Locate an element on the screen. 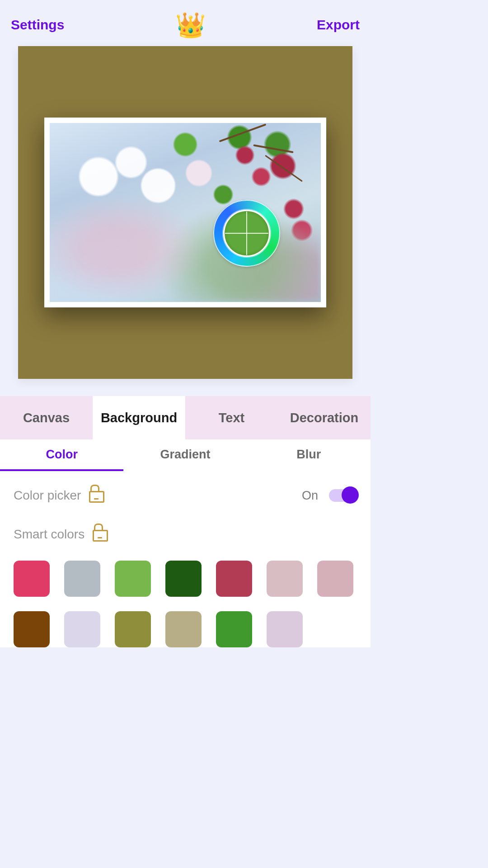 This screenshot has width=488, height=868. toggle-state-label: On is located at coordinates (310, 495).